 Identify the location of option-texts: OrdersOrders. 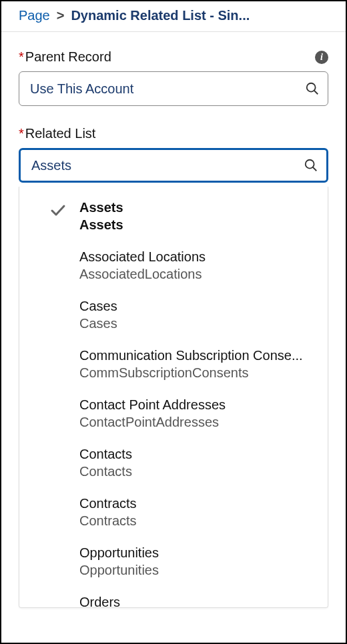
(84, 600).